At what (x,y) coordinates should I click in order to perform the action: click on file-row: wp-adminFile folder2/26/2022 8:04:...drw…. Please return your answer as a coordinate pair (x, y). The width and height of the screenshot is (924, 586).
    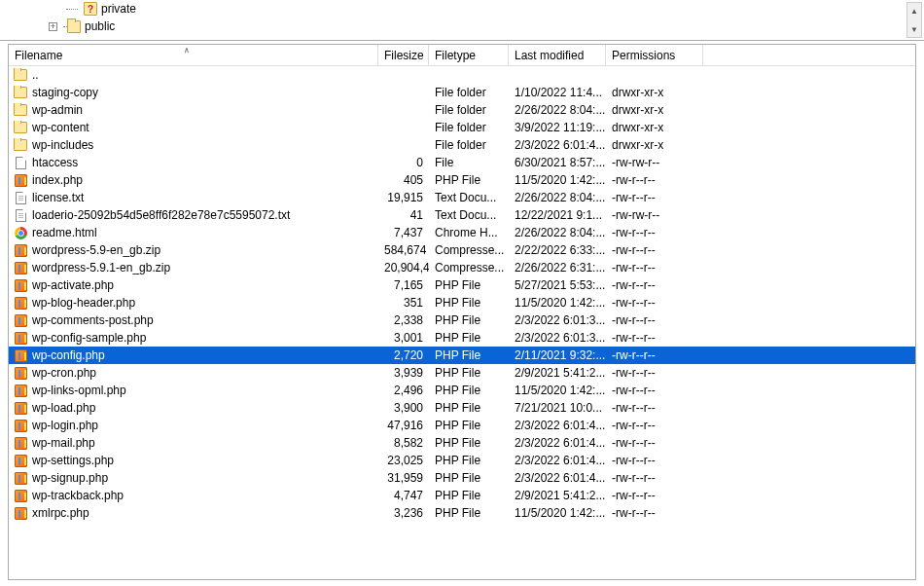
    Looking at the image, I should click on (462, 110).